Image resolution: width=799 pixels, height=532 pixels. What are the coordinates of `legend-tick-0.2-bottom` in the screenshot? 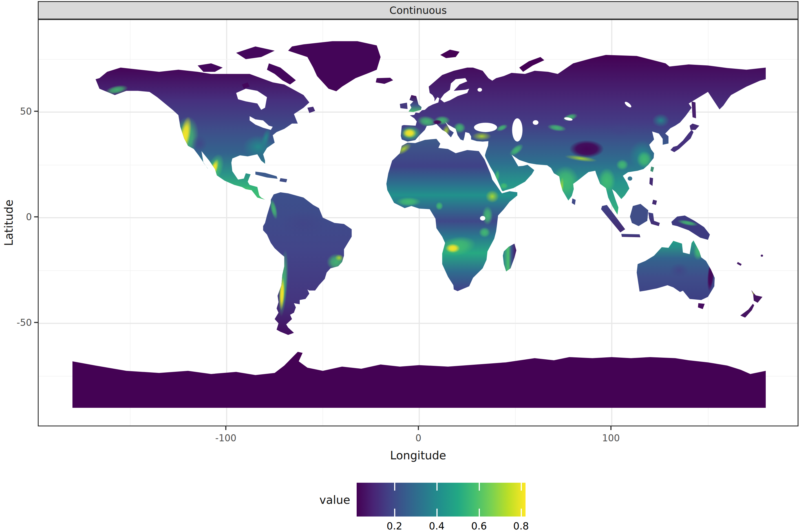 It's located at (395, 512).